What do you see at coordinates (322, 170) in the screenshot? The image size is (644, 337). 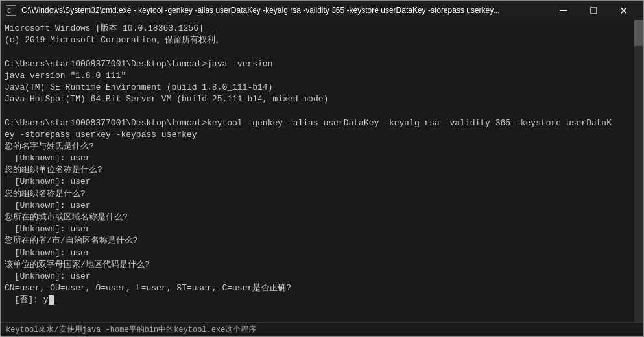 I see `terminal-line: 您的组织单位名称是什么?` at bounding box center [322, 170].